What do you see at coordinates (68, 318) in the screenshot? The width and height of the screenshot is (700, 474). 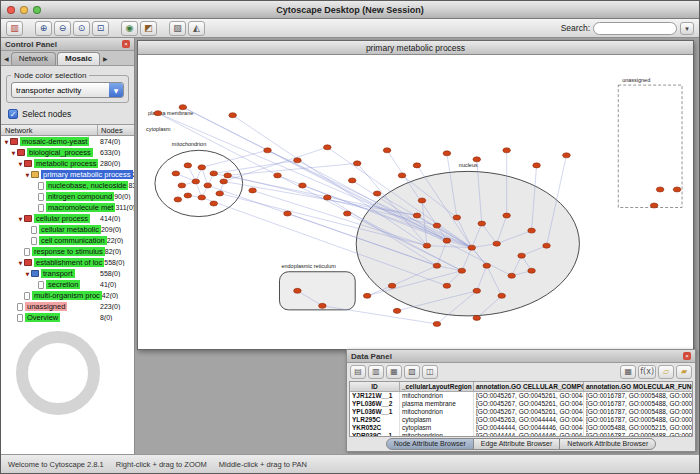 I see `tree-row: Overview8(0)` at bounding box center [68, 318].